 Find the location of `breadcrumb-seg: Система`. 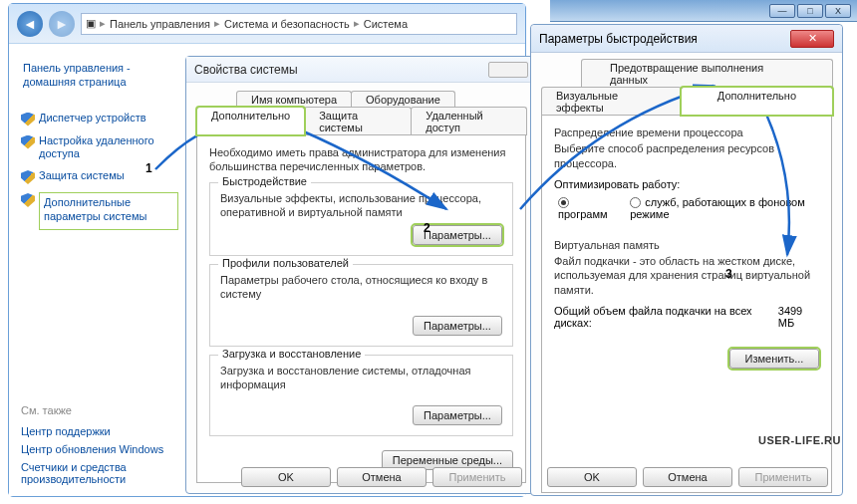

breadcrumb-seg: Система is located at coordinates (386, 24).